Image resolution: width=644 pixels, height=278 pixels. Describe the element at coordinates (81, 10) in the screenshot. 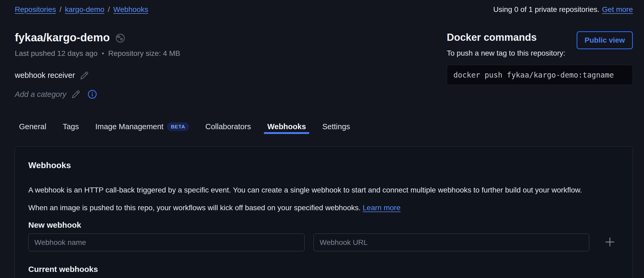

I see `breadcrumb: Repositories/kargo-demo/Webhooks` at that location.